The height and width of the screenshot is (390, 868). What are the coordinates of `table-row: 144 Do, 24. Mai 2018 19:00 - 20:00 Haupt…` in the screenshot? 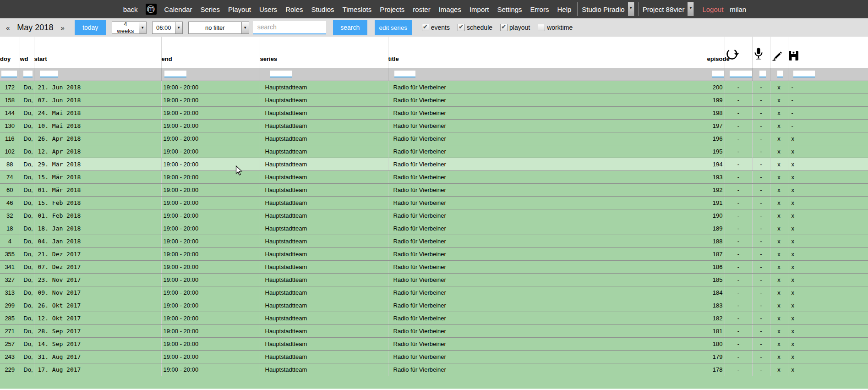 It's located at (434, 113).